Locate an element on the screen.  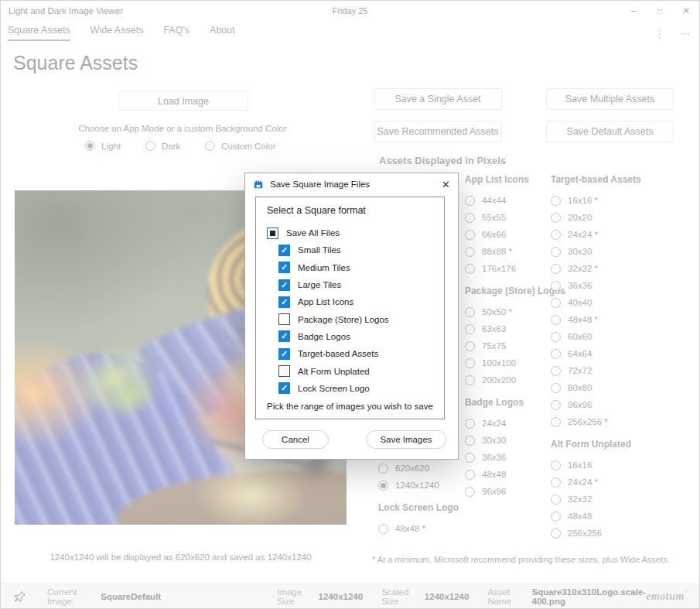
size-option: 80x80 is located at coordinates (596, 388).